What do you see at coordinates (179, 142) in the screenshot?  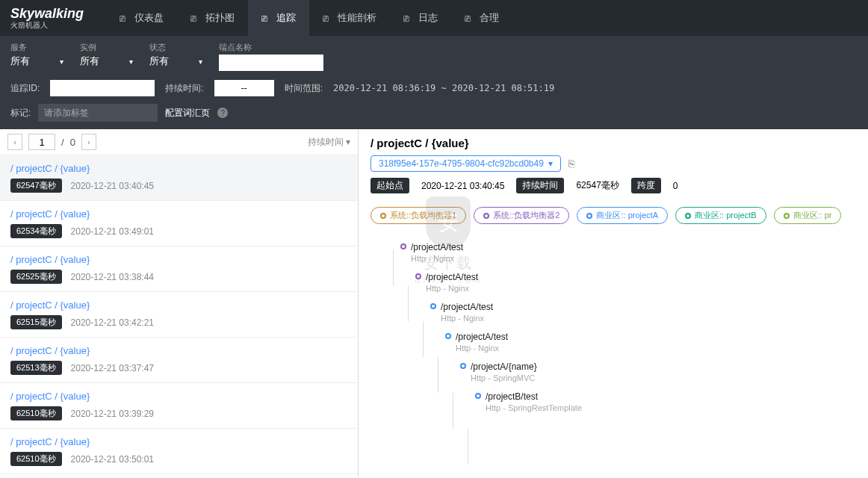 I see `pager: ‹ / 0 › 持续时间 ▾` at bounding box center [179, 142].